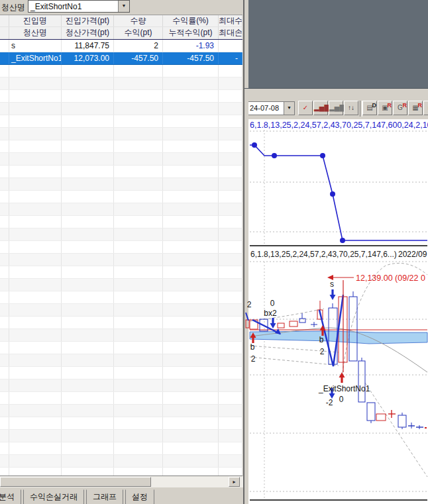  I want to click on exit-name-combobox: _ExitShortNo1 ▼, so click(79, 7).